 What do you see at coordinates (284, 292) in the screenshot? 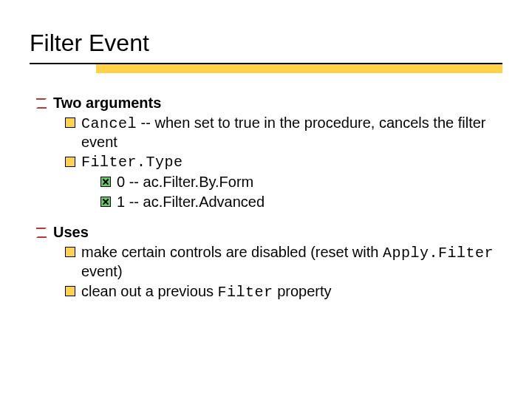
I see `list-item: clean out a previous Filter property` at bounding box center [284, 292].